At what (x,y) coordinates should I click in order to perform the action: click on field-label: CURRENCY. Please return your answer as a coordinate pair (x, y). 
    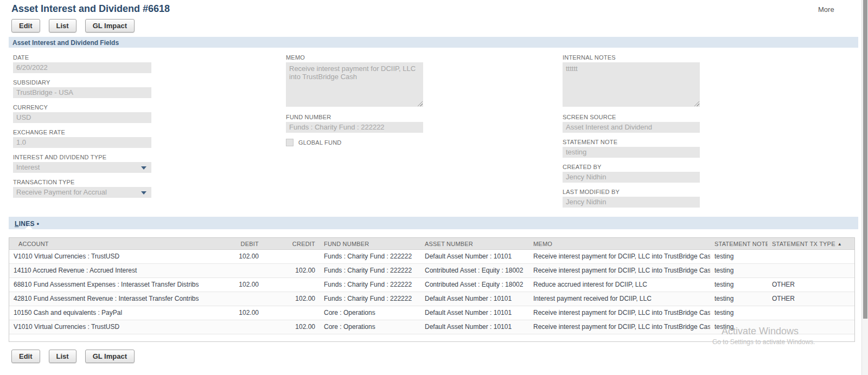
    Looking at the image, I should click on (82, 107).